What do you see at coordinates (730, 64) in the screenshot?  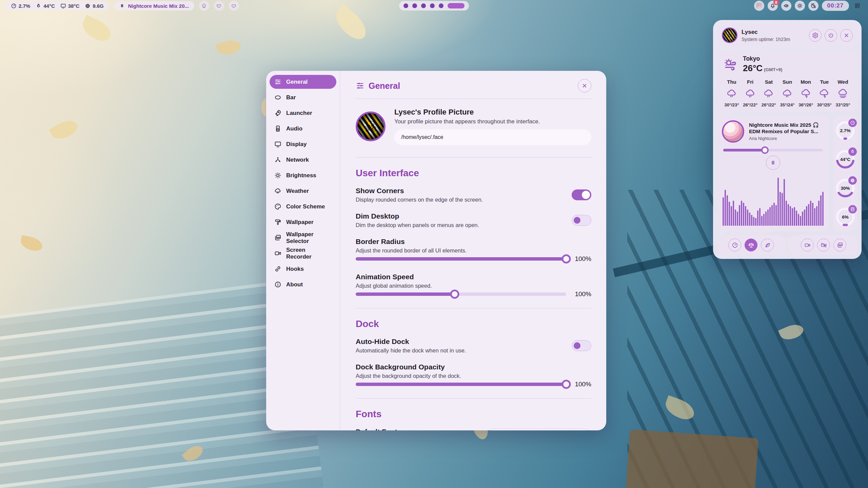 I see `sun-wind-icon` at bounding box center [730, 64].